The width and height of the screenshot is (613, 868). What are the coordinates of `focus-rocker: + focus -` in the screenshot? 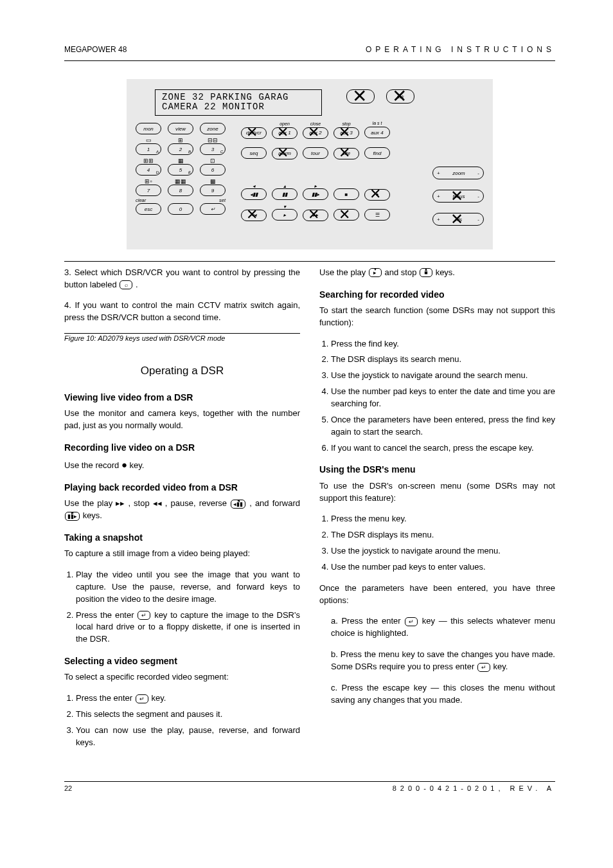 It's located at (458, 196).